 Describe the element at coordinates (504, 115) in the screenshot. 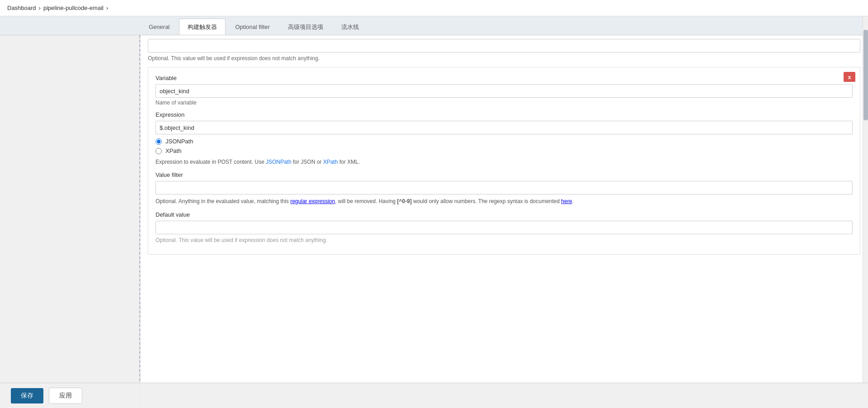

I see `expression-label: Expression` at that location.